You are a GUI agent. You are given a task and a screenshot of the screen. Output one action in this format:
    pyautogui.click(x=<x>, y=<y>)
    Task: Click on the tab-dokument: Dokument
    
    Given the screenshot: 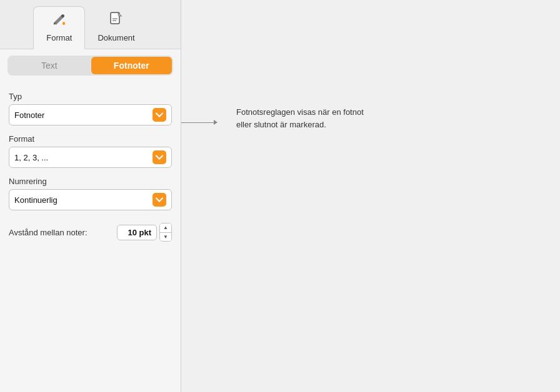 What is the action you would take?
    pyautogui.click(x=116, y=27)
    